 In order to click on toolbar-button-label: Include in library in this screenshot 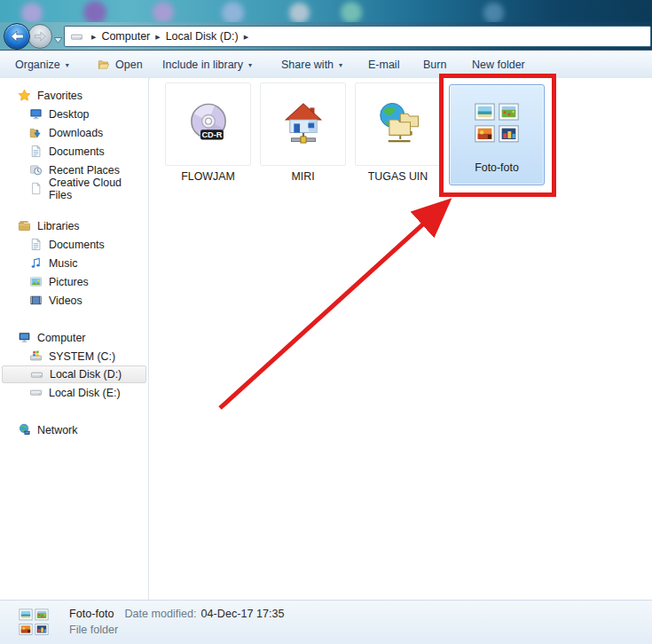, I will do `click(202, 65)`.